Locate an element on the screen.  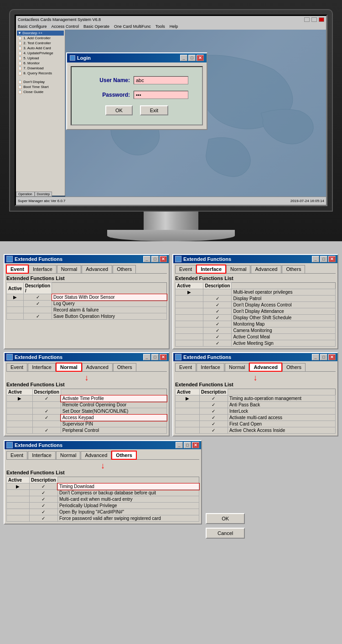
table-row-desc: Activate multi-card access is located at coordinates (281, 418).